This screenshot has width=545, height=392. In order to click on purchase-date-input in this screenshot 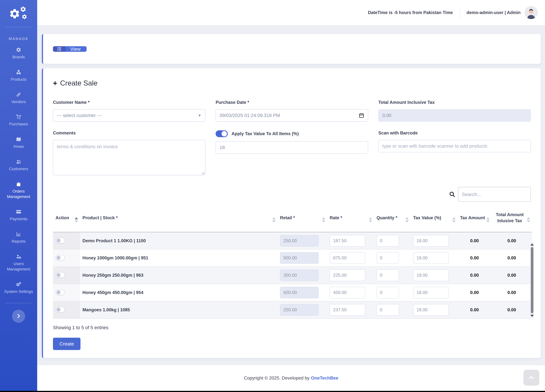, I will do `click(292, 116)`.